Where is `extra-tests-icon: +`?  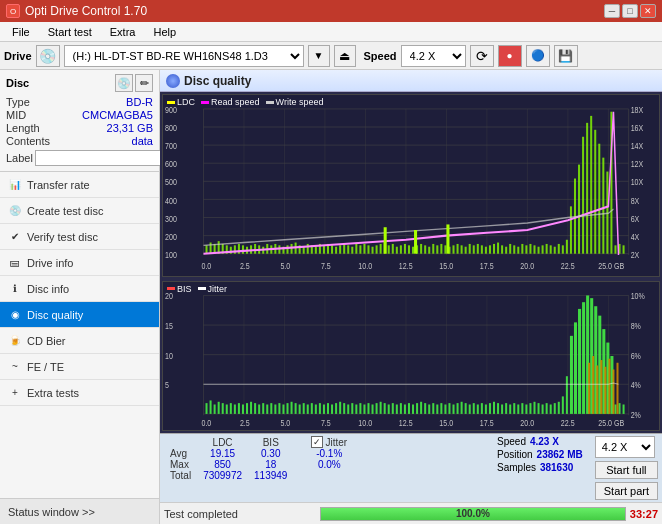
extra-tests-icon: + is located at coordinates (15, 393).